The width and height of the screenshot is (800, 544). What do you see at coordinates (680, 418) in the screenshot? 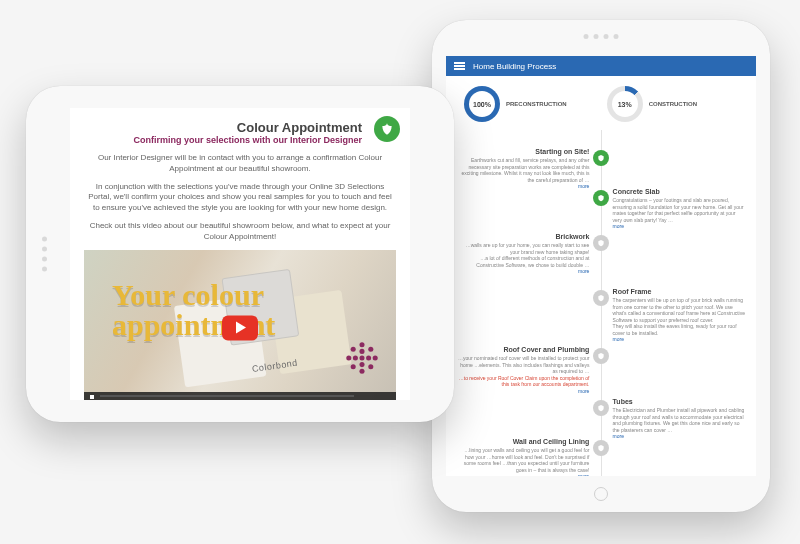
I see `timeline-item: TubesThe Electrician and Plumber install…` at bounding box center [680, 418].